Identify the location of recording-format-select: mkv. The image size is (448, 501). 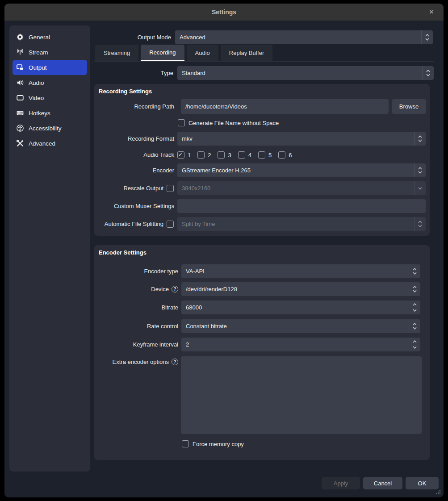
(301, 138).